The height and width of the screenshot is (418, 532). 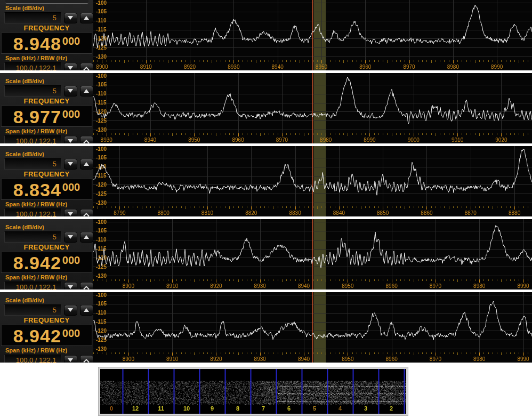 What do you see at coordinates (47, 181) in the screenshot?
I see `control-column: Scale (dB/div) 5 FREQUENCY 8.834000 Span…` at bounding box center [47, 181].